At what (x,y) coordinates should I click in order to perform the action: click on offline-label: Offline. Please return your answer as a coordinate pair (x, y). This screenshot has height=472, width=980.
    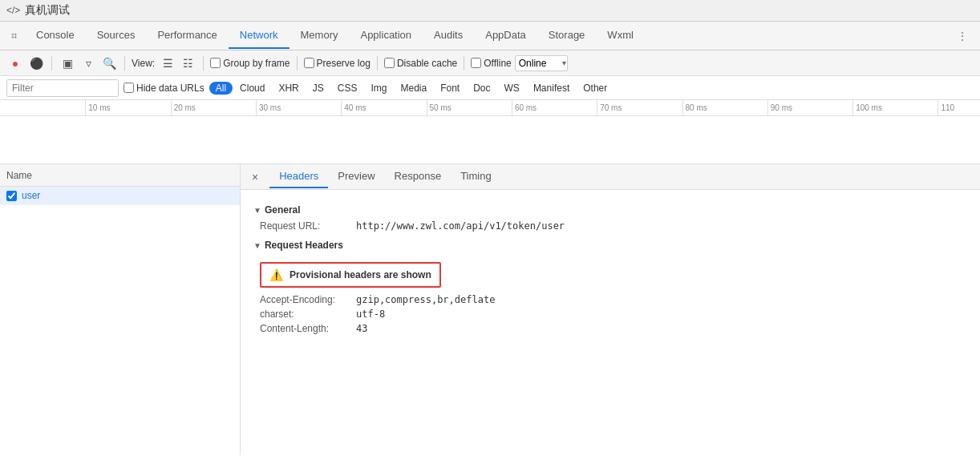
    Looking at the image, I should click on (497, 63).